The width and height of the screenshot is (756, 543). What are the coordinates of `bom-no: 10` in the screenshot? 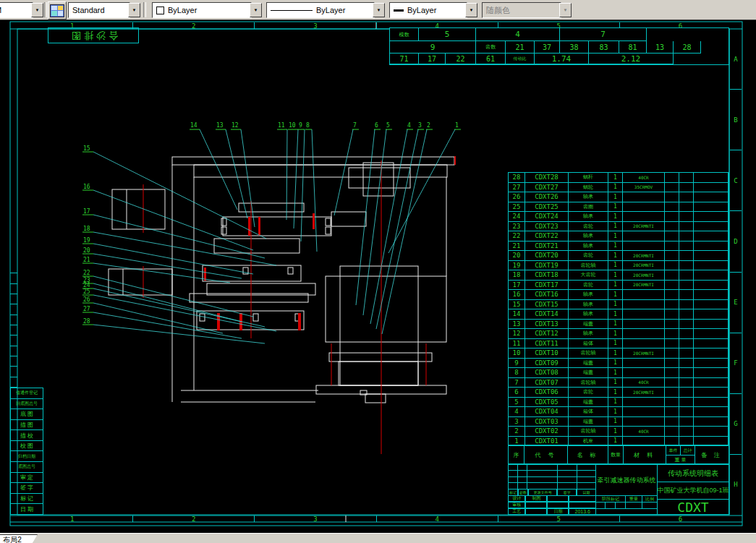 It's located at (517, 354).